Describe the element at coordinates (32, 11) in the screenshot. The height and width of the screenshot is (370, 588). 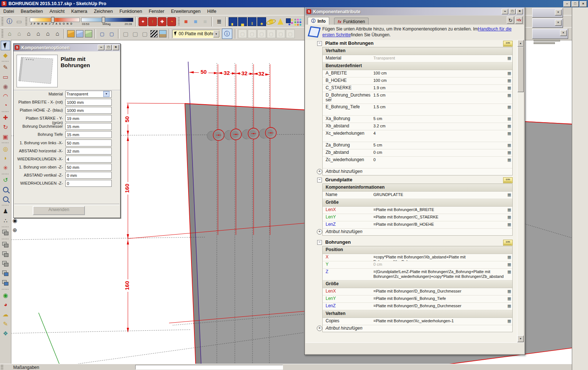
I see `menu-bearbeiten: Bearbeiten` at that location.